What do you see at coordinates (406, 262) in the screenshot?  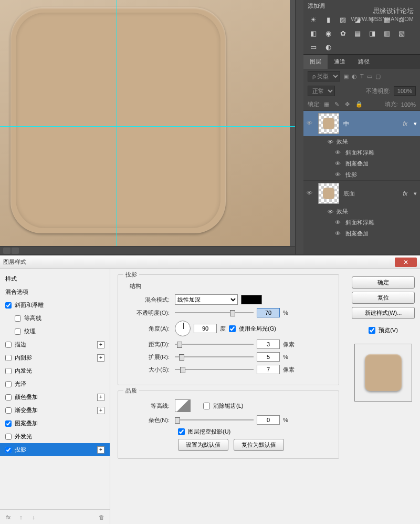 I see `close-button: ✕` at bounding box center [406, 262].